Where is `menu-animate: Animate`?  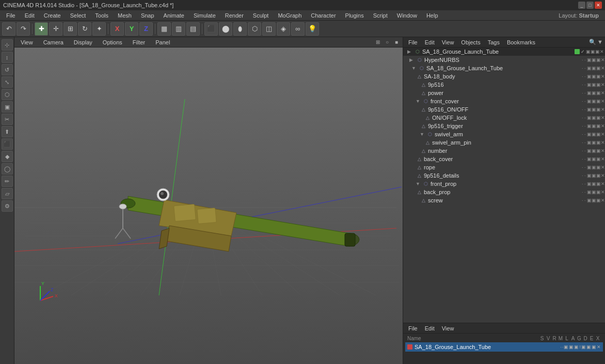 menu-animate: Animate is located at coordinates (174, 15).